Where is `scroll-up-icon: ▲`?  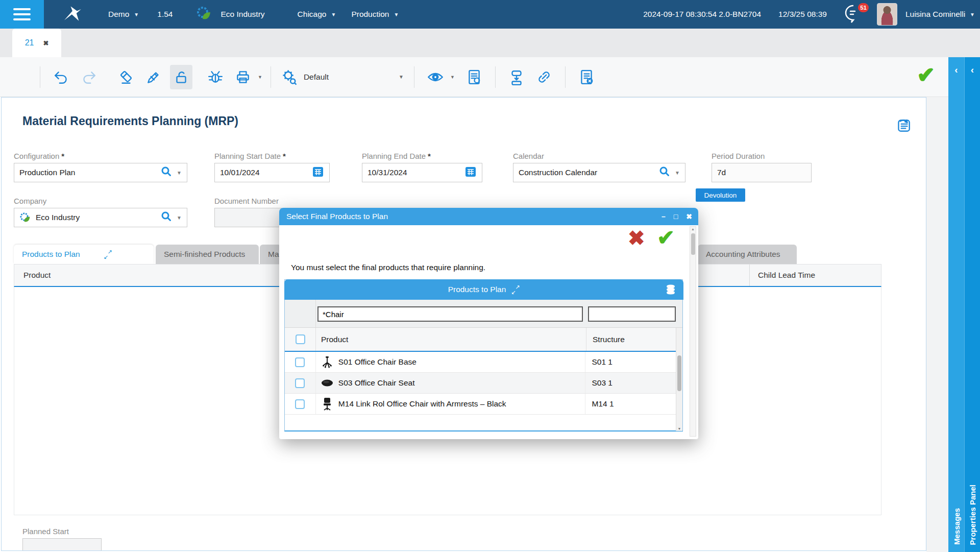 scroll-up-icon: ▲ is located at coordinates (693, 229).